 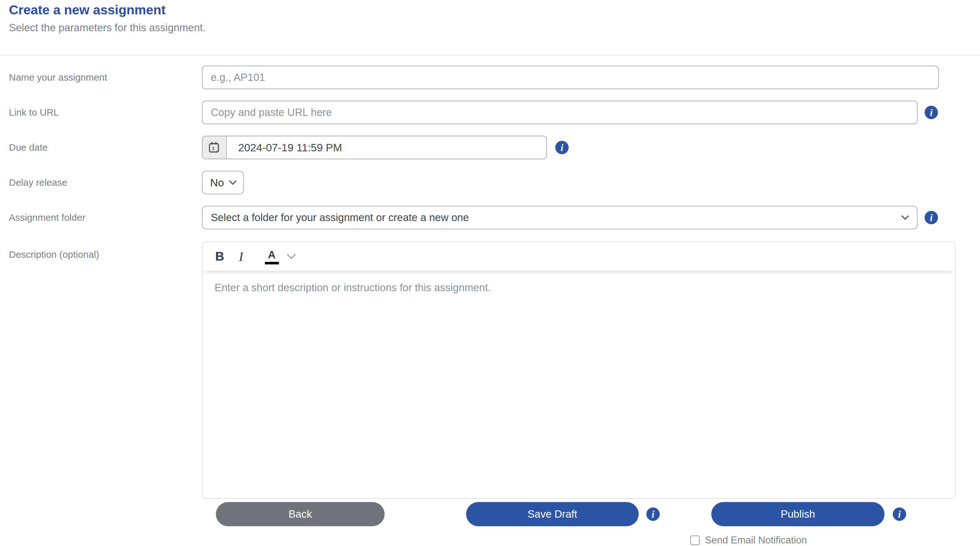 What do you see at coordinates (101, 78) in the screenshot?
I see `name-label: Name your assignment` at bounding box center [101, 78].